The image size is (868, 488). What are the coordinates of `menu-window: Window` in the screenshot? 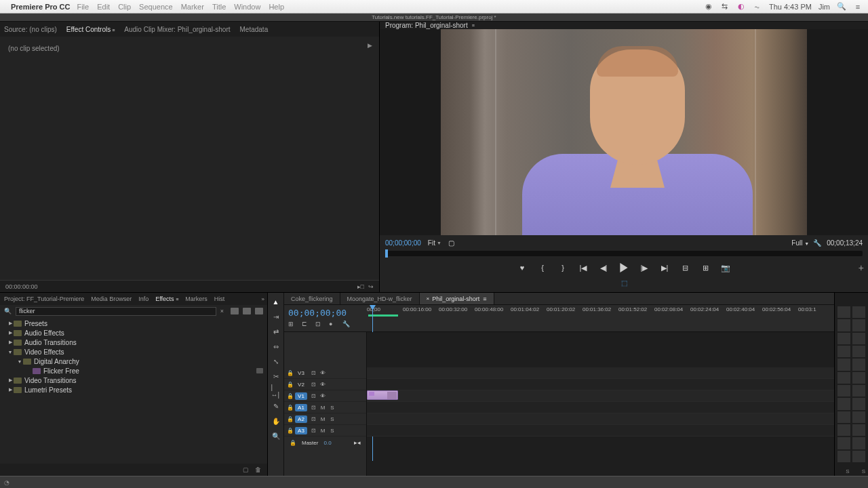 It's located at (247, 7).